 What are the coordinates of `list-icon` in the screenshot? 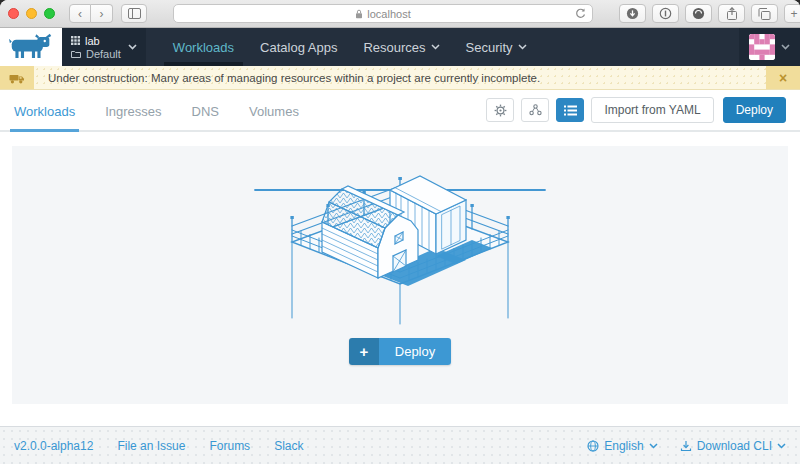 It's located at (570, 110).